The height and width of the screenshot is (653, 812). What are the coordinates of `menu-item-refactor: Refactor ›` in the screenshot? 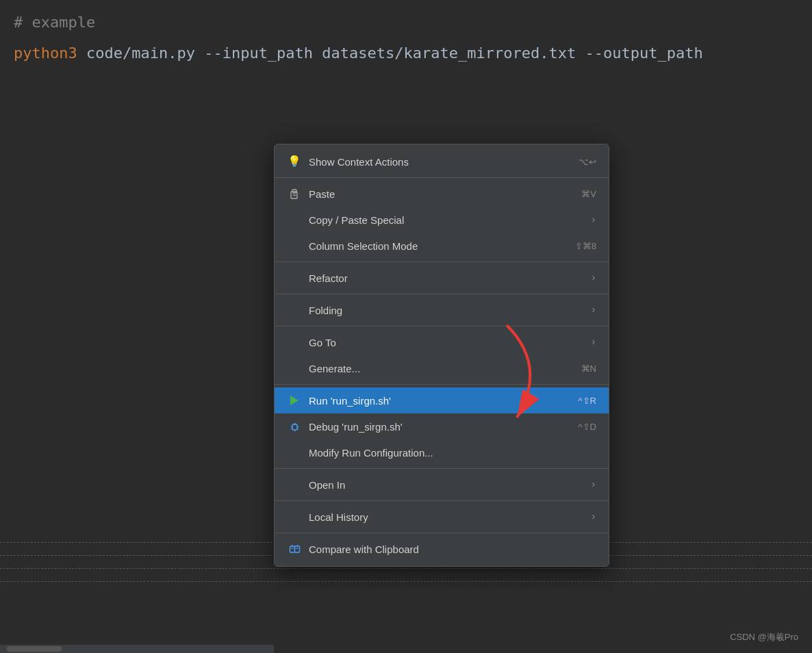 It's located at (442, 278).